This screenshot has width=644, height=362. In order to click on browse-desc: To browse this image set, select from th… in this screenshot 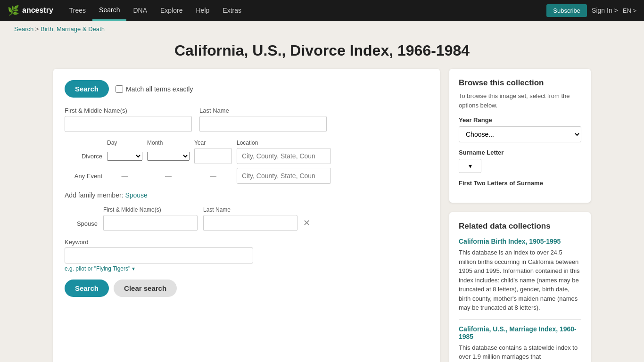, I will do `click(520, 101)`.